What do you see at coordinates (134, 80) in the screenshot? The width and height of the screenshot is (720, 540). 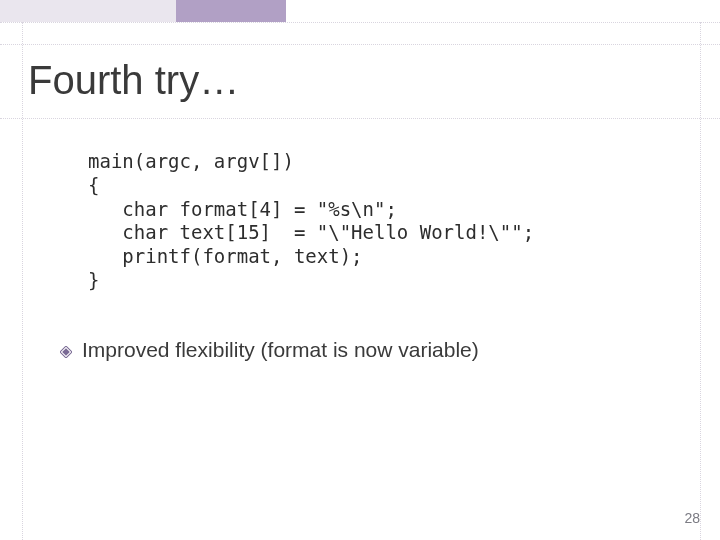 I see `slide-title: Fourth try…` at bounding box center [134, 80].